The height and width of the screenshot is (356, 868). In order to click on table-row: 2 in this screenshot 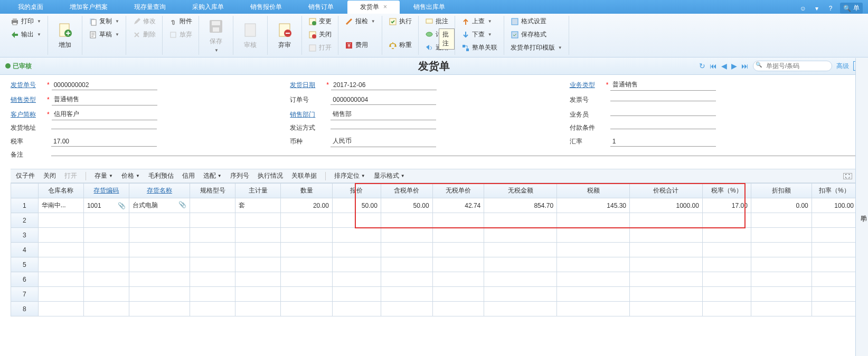, I will do `click(434, 220)`.